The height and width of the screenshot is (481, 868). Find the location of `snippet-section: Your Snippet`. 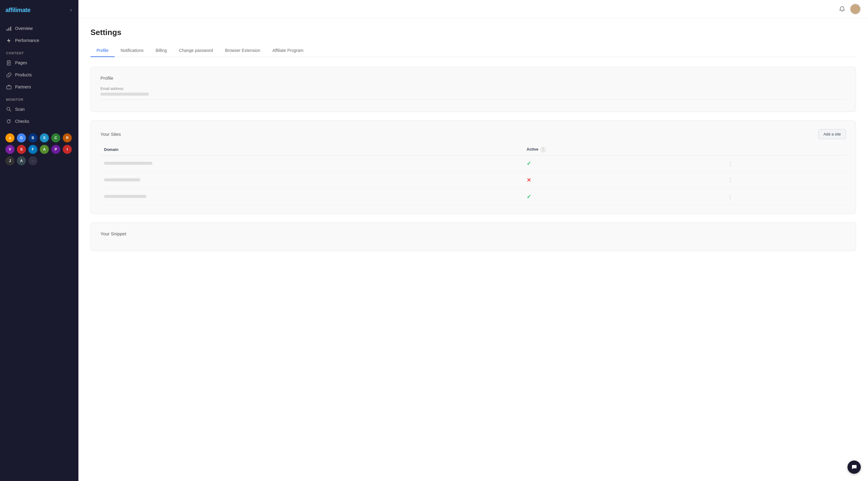

snippet-section: Your Snippet is located at coordinates (473, 237).